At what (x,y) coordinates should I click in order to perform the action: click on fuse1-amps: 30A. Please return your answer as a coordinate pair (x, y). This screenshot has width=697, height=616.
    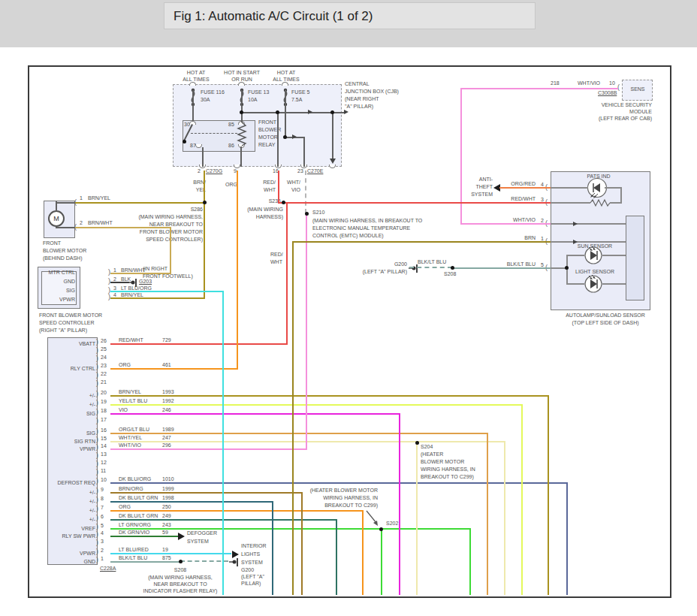
    Looking at the image, I should click on (205, 100).